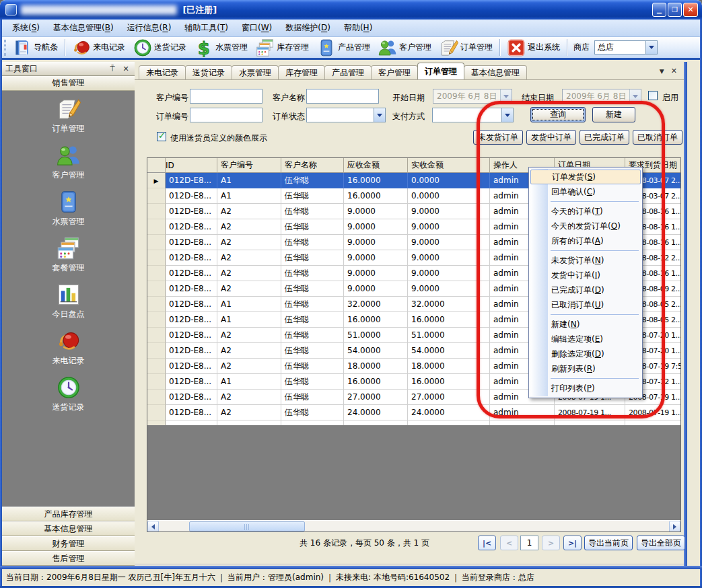 The height and width of the screenshot is (588, 702). I want to click on context-menu-item-new-order: 新建(N), so click(586, 324).